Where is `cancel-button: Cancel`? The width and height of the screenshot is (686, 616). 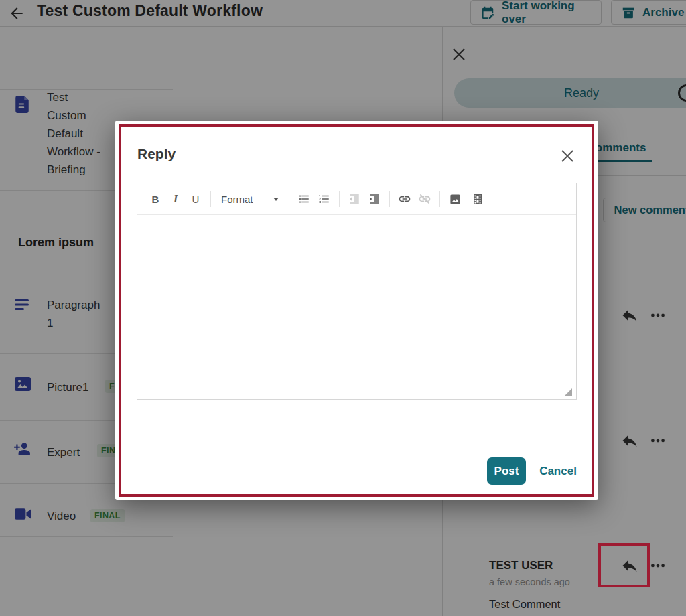
cancel-button: Cancel is located at coordinates (558, 471).